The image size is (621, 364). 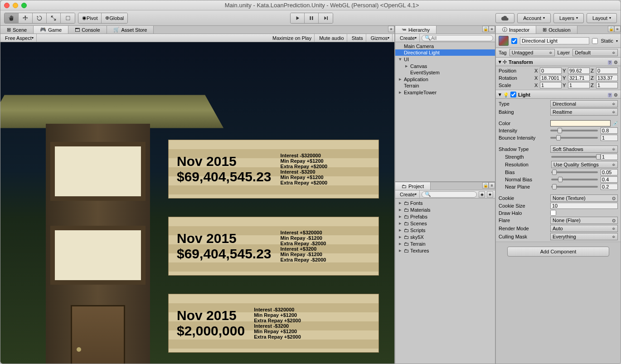 I want to click on gameobject-name-field, so click(x=555, y=41).